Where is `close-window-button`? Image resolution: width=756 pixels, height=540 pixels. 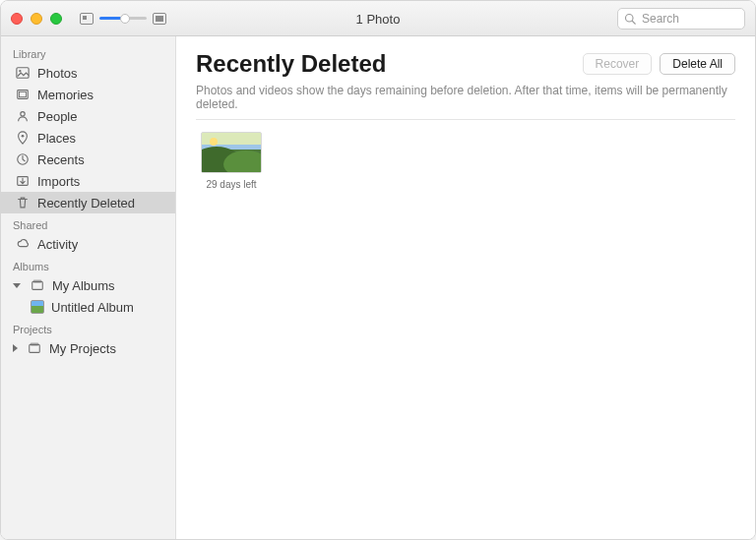 close-window-button is located at coordinates (17, 19).